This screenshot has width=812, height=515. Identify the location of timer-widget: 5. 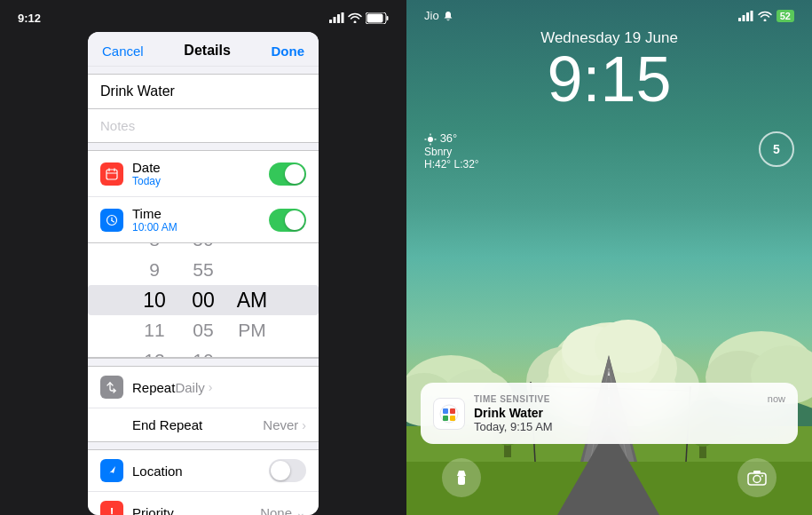
(777, 149).